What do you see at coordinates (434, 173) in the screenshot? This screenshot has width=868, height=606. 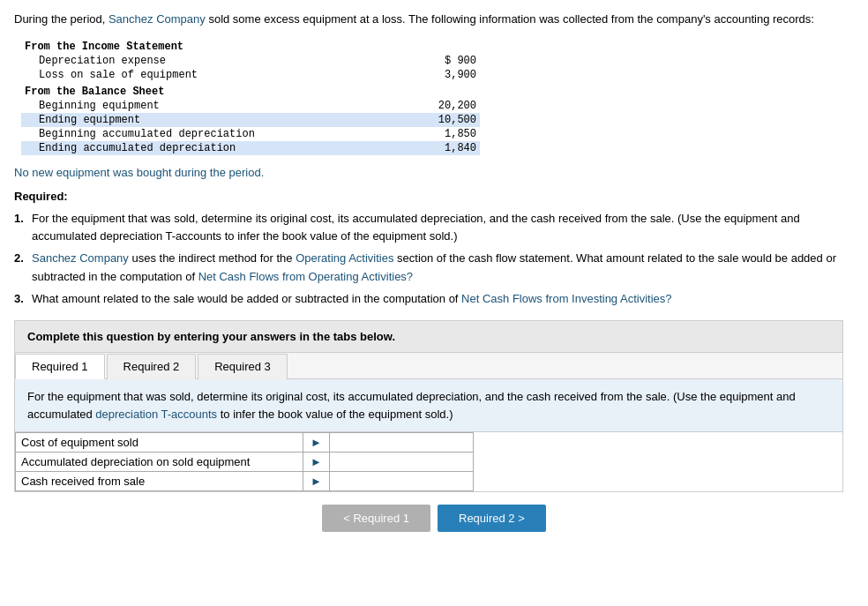 I see `no-equipment-text: No new equipment was bought during the p…` at bounding box center [434, 173].